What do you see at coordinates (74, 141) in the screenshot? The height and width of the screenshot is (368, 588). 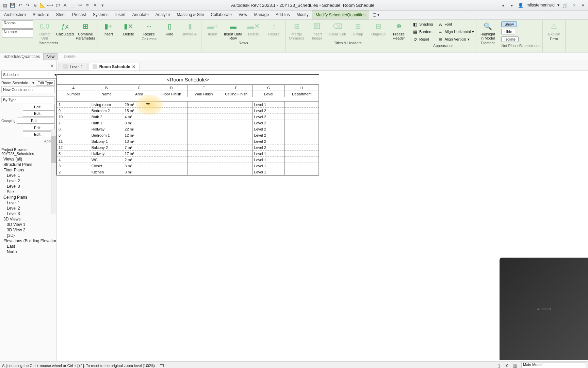 I see `cell: 11` at bounding box center [74, 141].